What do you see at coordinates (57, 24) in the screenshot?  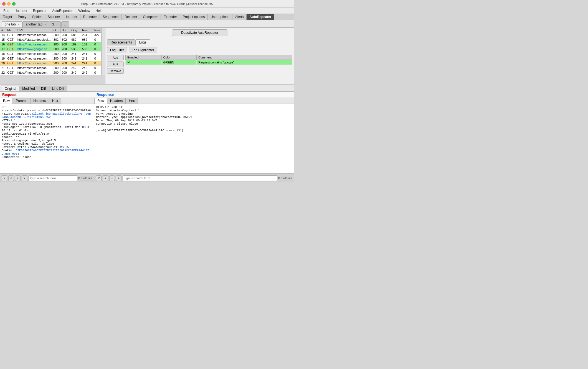 I see `sub-tab-close-three: ×` at bounding box center [57, 24].